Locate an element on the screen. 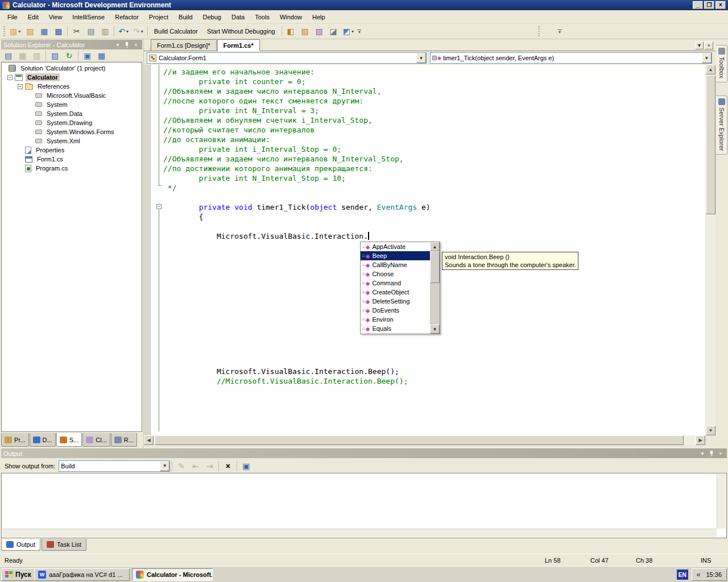 This screenshot has height=582, width=728. code-line: //после которого один текст сменяется др… is located at coordinates (435, 101).